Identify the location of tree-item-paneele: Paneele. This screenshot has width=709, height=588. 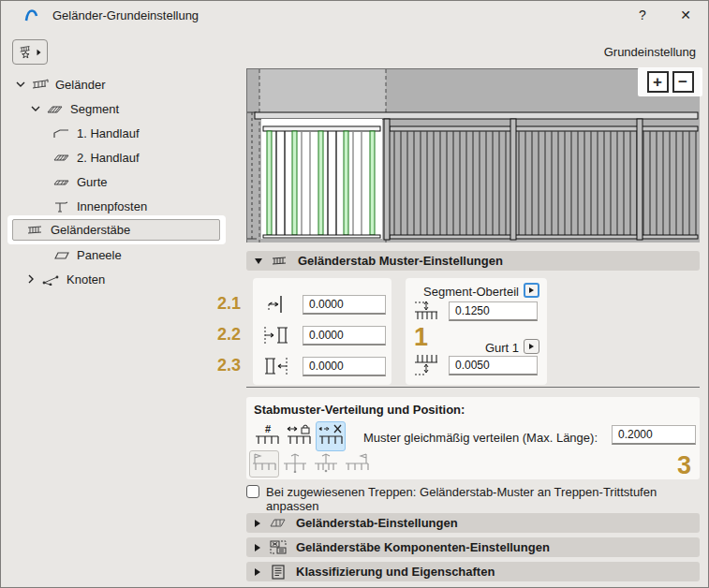
(87, 255).